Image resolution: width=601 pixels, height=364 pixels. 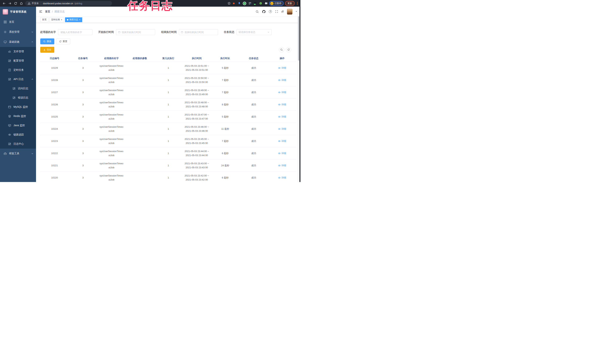 I want to click on cell-log-id: 10220, so click(x=55, y=178).